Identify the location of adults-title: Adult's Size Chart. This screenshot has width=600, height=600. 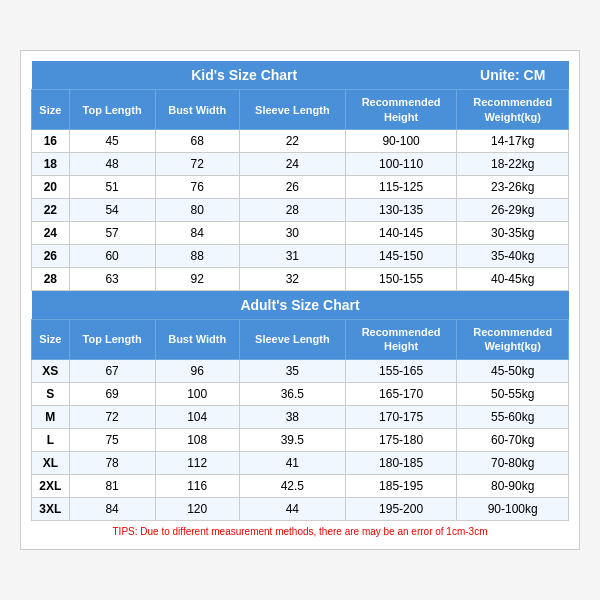
(300, 306).